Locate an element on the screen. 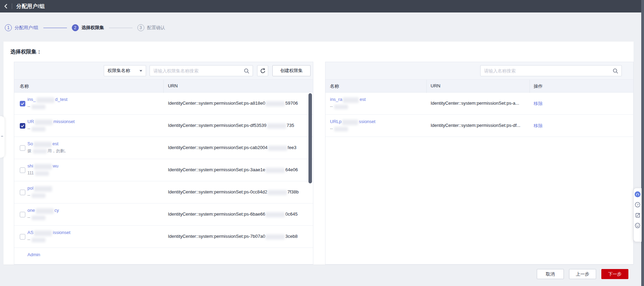 This screenshot has width=644, height=286. column-divider is located at coordinates (529, 86).